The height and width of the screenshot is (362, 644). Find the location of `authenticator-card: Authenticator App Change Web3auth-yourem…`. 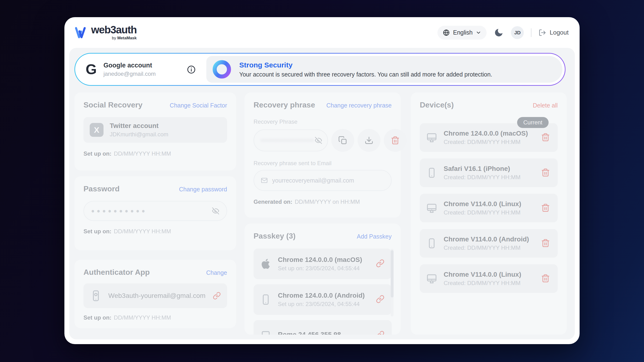

authenticator-card: Authenticator App Change Web3auth-yourem… is located at coordinates (156, 294).